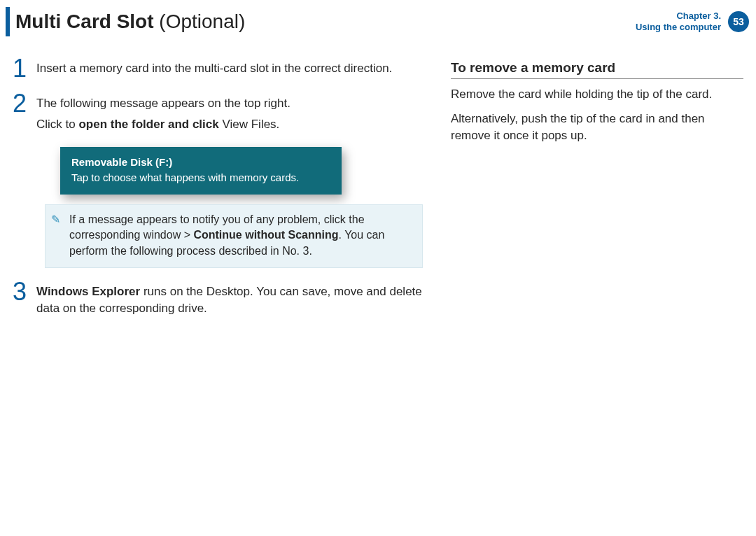 Image resolution: width=756 pixels, height=536 pixels. I want to click on chapter-label: Chapter 3. Using the computer, so click(678, 22).